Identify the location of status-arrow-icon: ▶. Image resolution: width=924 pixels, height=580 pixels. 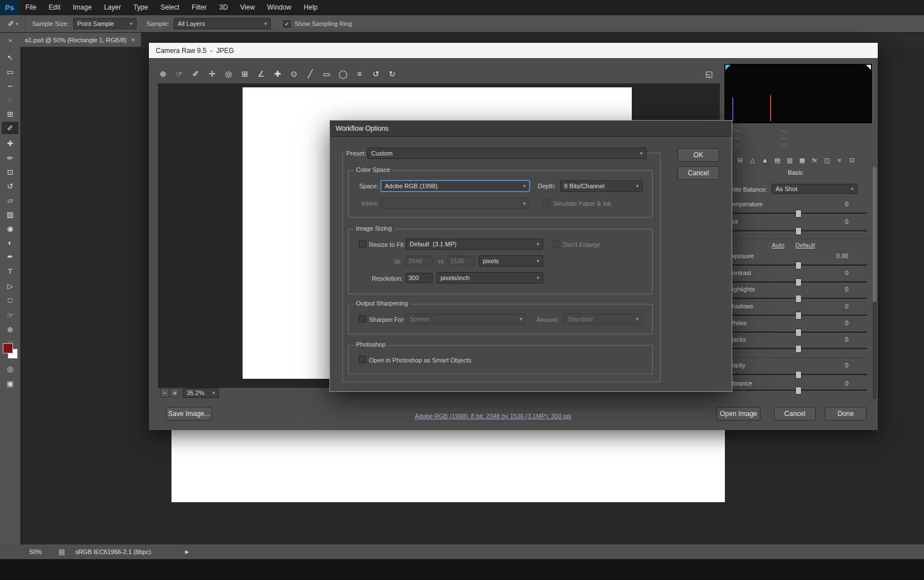
(187, 552).